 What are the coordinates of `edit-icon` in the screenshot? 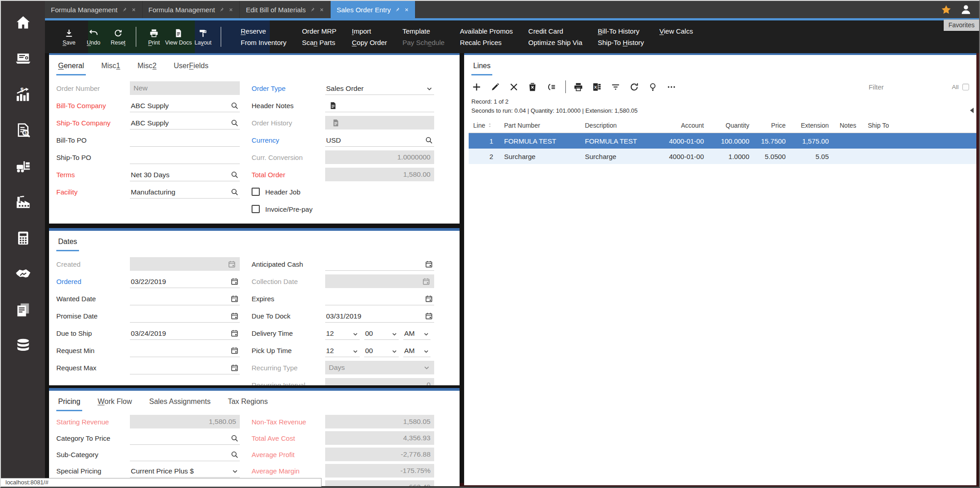 It's located at (495, 87).